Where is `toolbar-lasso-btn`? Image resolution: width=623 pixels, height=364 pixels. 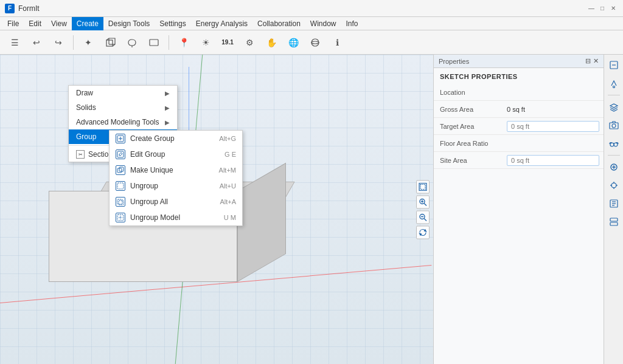
toolbar-lasso-btn is located at coordinates (132, 43).